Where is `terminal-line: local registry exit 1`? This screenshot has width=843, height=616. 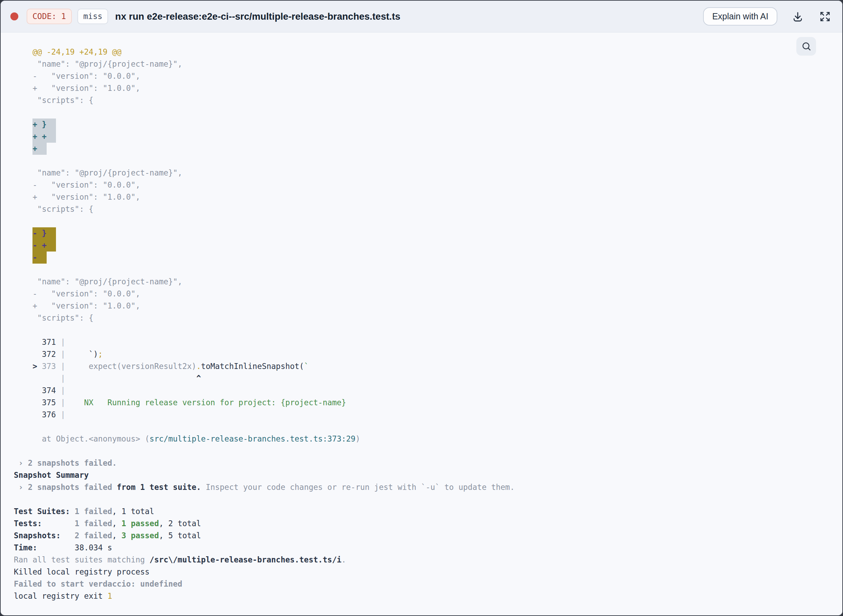 terminal-line: local registry exit 1 is located at coordinates (423, 596).